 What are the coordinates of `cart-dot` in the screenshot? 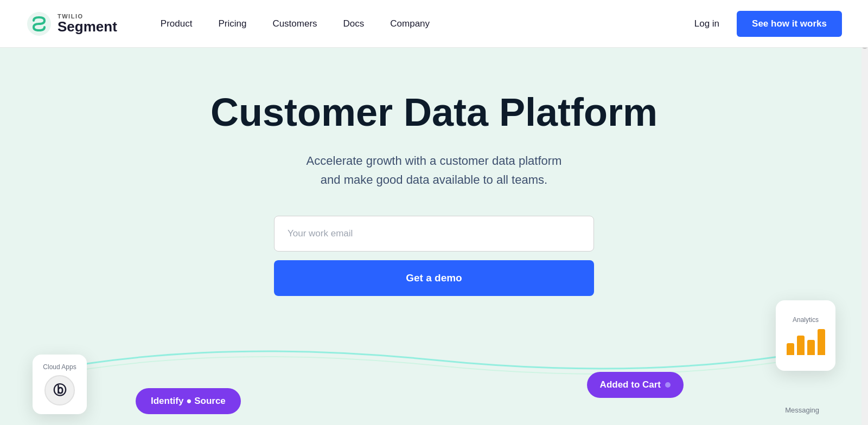 It's located at (668, 385).